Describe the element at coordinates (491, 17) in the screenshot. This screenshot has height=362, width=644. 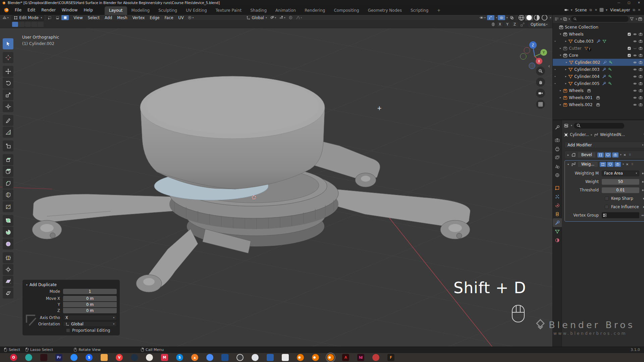
I see `gizmos-toggle` at that location.